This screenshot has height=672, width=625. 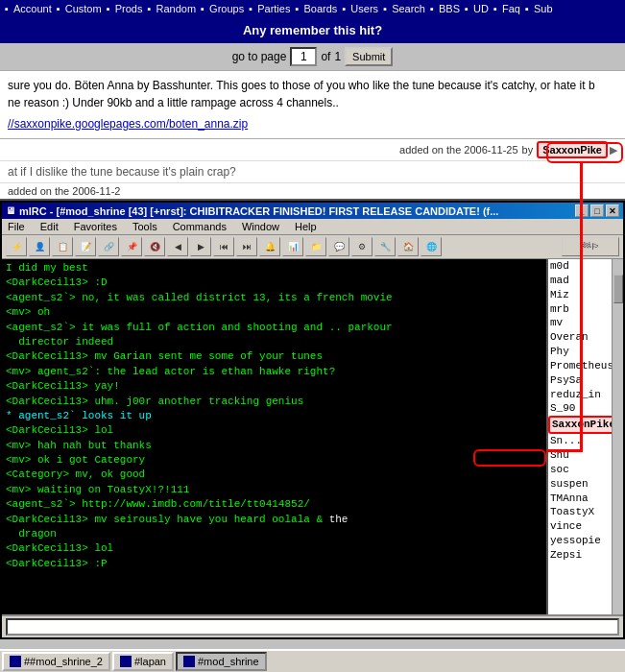 What do you see at coordinates (84, 9) in the screenshot?
I see `nav-item-custom: Custom` at bounding box center [84, 9].